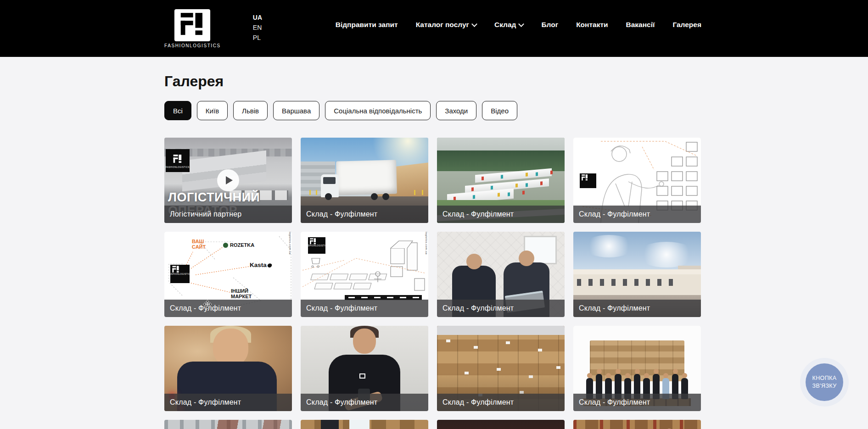 Image resolution: width=868 pixels, height=429 pixels. What do you see at coordinates (824, 378) in the screenshot?
I see `contact-button-line1: КНОПКА` at bounding box center [824, 378].